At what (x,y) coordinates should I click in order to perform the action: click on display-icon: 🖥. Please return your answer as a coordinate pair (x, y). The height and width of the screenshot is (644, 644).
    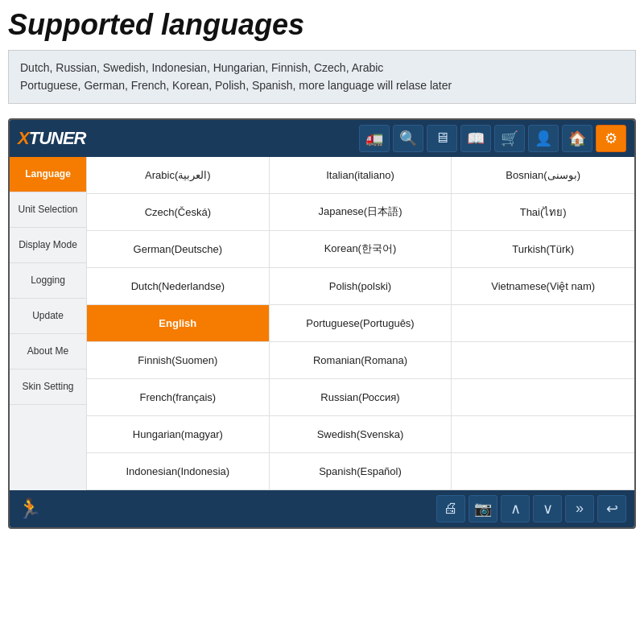
    Looking at the image, I should click on (442, 138).